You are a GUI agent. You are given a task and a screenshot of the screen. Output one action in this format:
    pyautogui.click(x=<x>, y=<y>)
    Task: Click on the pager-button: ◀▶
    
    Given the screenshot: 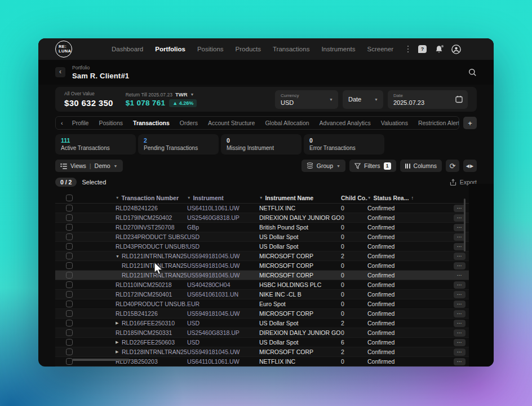 What is the action you would take?
    pyautogui.click(x=470, y=166)
    